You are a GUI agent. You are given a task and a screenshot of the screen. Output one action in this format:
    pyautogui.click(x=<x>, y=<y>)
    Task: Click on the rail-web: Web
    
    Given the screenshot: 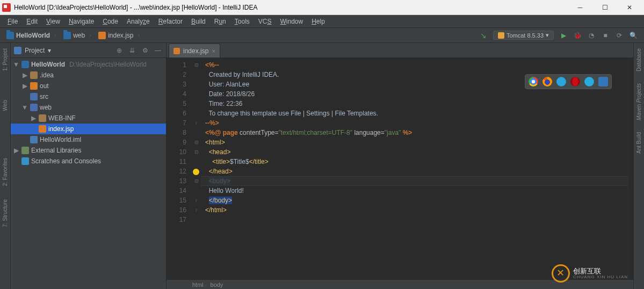 What is the action you would take?
    pyautogui.click(x=5, y=105)
    